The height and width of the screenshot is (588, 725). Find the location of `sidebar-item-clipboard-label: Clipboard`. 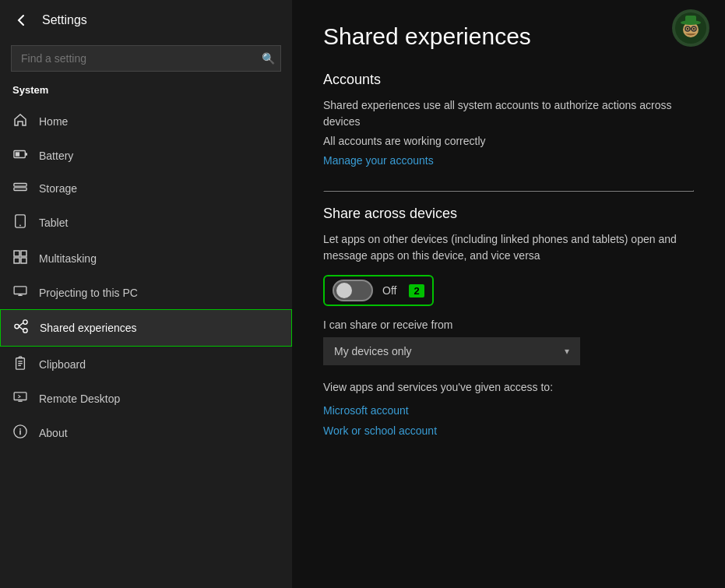

sidebar-item-clipboard-label: Clipboard is located at coordinates (62, 364).